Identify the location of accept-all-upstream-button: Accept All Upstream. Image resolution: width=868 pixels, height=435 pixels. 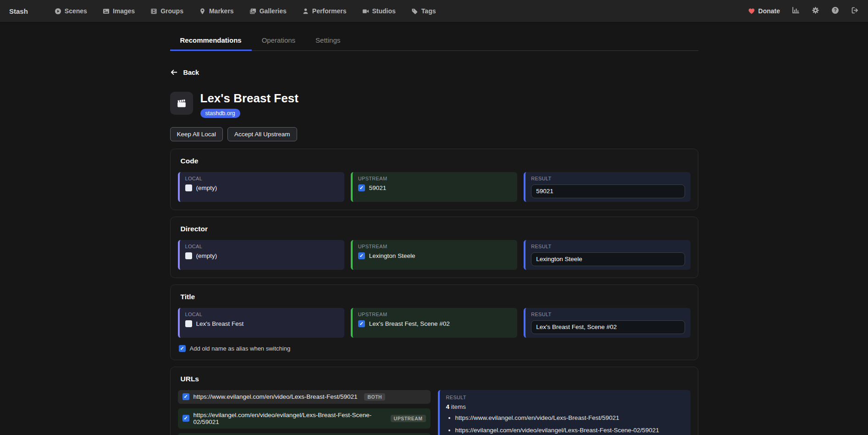
(262, 134).